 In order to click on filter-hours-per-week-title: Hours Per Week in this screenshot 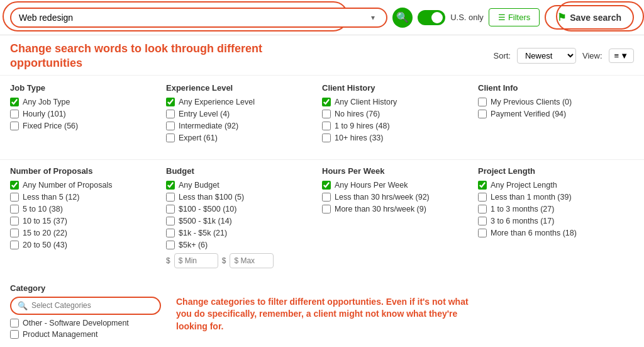, I will do `click(397, 171)`.